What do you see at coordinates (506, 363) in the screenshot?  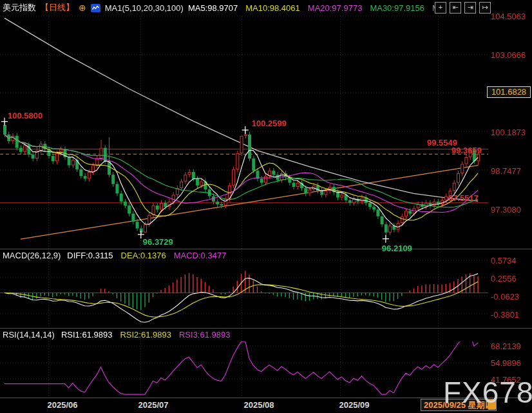 I see `axis-tick-label: 54.9896` at bounding box center [506, 363].